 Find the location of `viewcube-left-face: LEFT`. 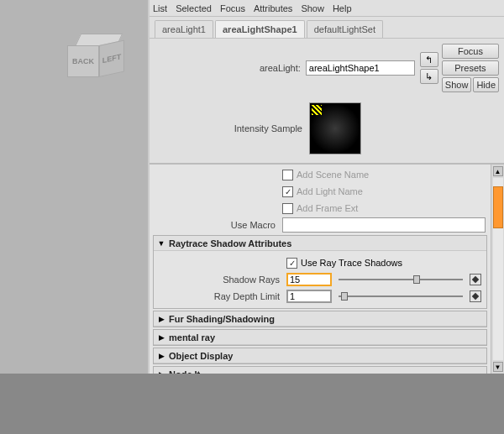

viewcube-left-face: LEFT is located at coordinates (112, 59).